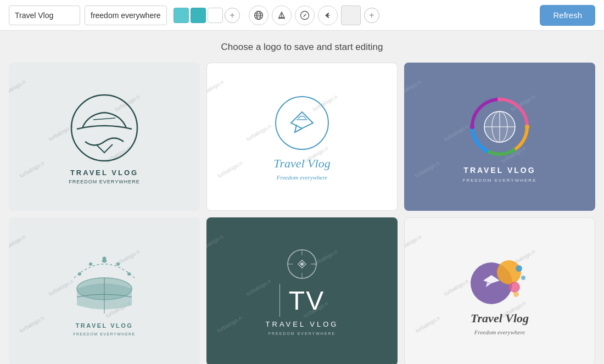 This screenshot has width=604, height=364. What do you see at coordinates (302, 47) in the screenshot?
I see `page-prompt: Choose a logo to save and start editing` at bounding box center [302, 47].